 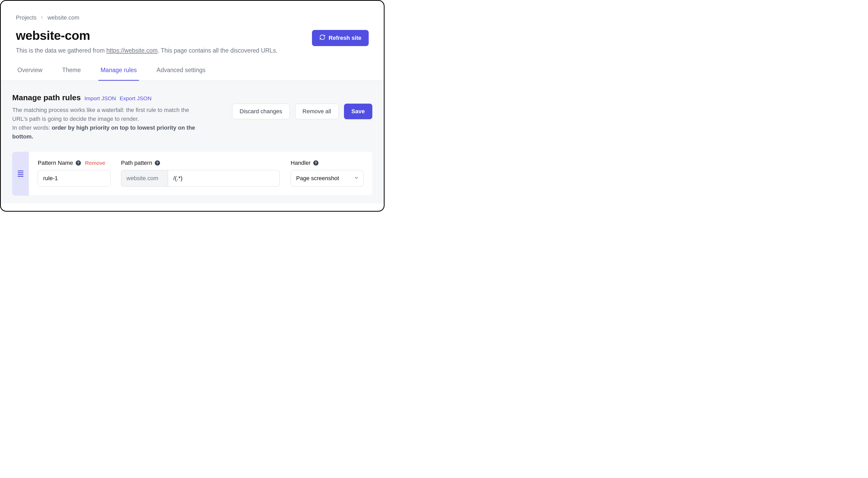 I want to click on breadcrumb: Projects website.com, so click(x=192, y=18).